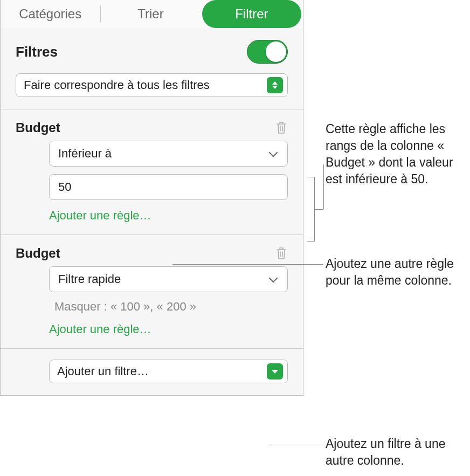  What do you see at coordinates (85, 154) in the screenshot?
I see `operator-label: Inférieur à` at bounding box center [85, 154].